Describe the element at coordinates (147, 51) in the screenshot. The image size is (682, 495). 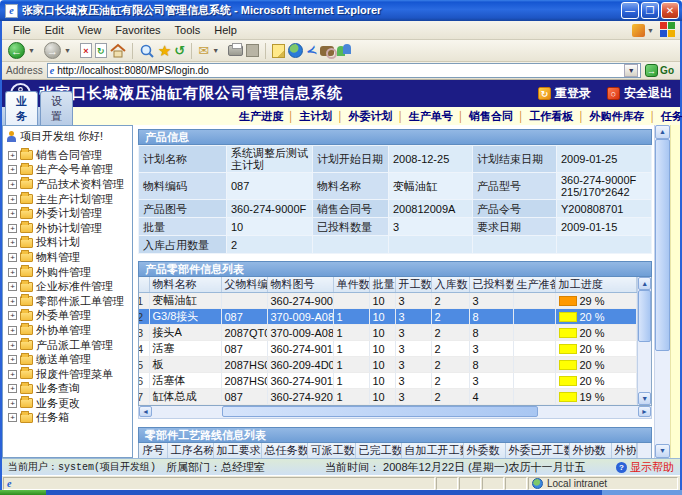
I see `search-button` at that location.